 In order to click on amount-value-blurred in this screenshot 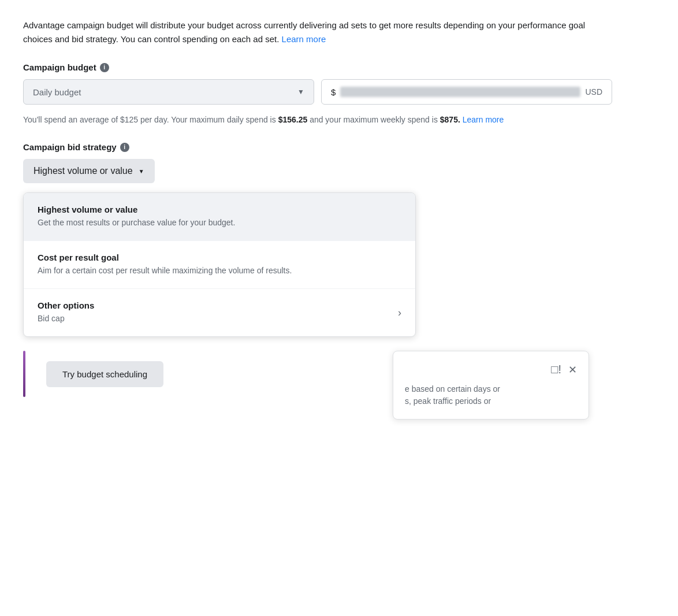, I will do `click(460, 92)`.